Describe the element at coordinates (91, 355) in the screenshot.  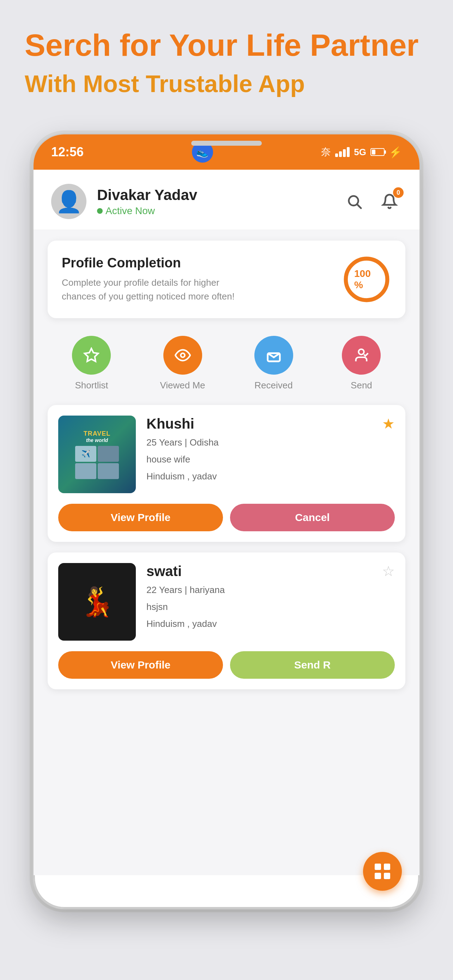
I see `shortlist-circle` at that location.